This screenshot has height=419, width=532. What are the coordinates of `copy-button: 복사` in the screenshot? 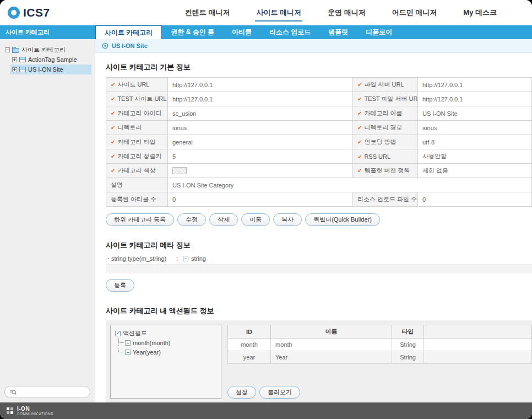 It's located at (287, 219).